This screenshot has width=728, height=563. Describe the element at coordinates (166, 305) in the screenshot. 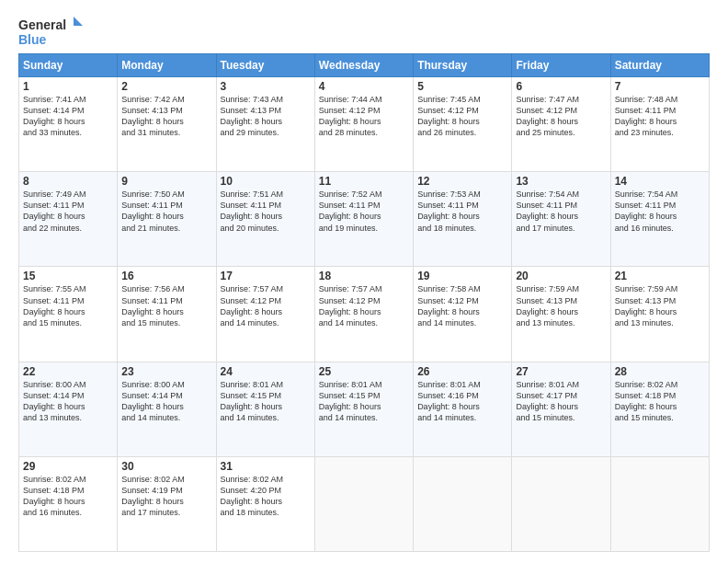

I see `day-info: Sunrise: 7:56 AM Sunset: 4:11 PM Dayligh…` at that location.